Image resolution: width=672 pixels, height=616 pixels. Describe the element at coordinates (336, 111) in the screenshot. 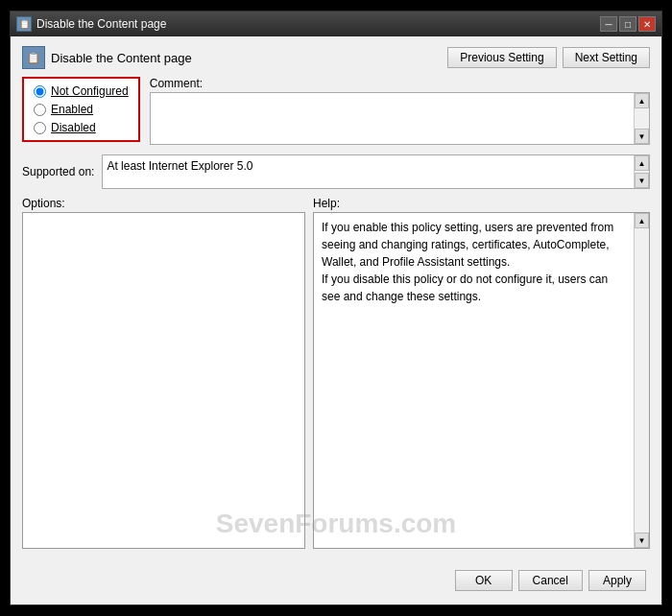

I see `config-section: Not Configured Enabled Disabled Comment:` at that location.